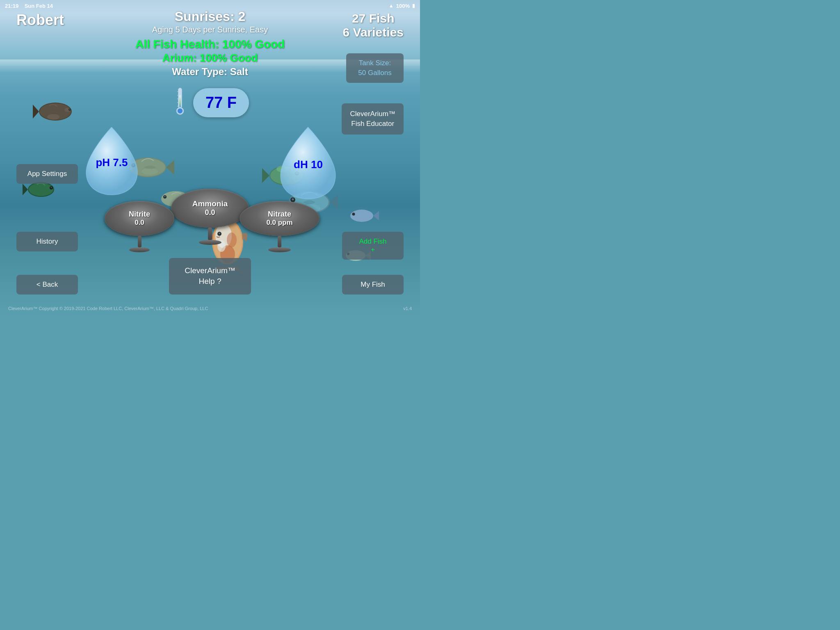 The height and width of the screenshot is (630, 840). I want to click on status-right: ▲ 100% ▮, so click(402, 6).